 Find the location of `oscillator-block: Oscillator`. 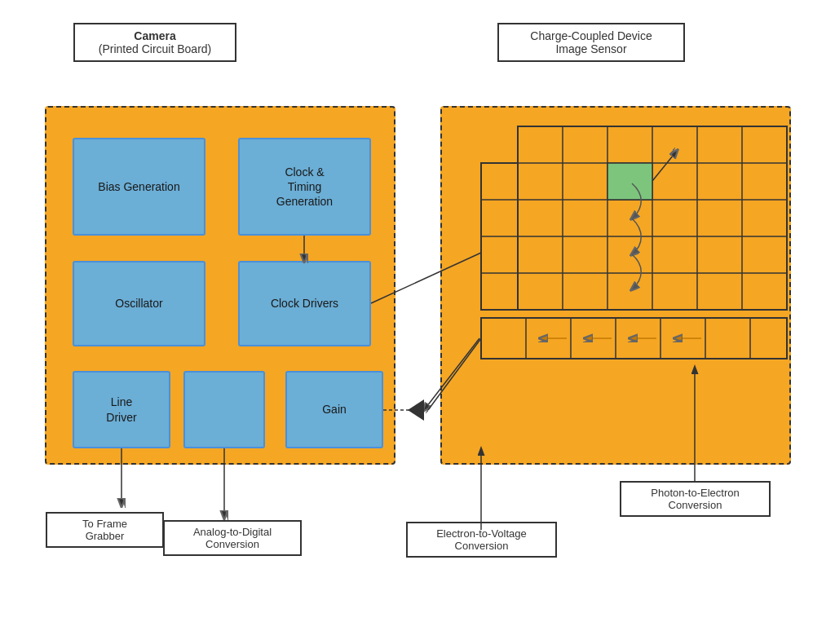

oscillator-block: Oscillator is located at coordinates (139, 303).